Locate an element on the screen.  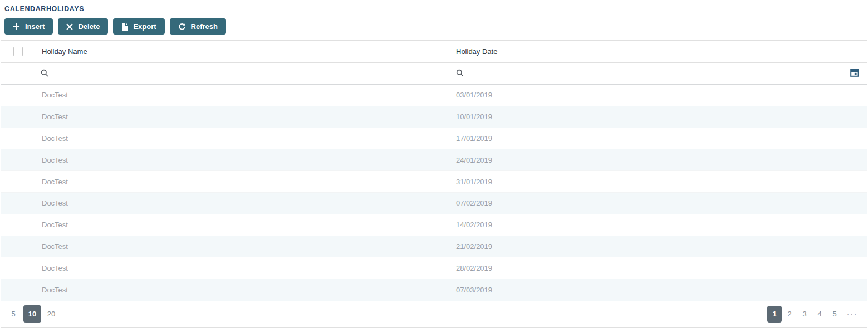
page-5: 5 is located at coordinates (835, 314).